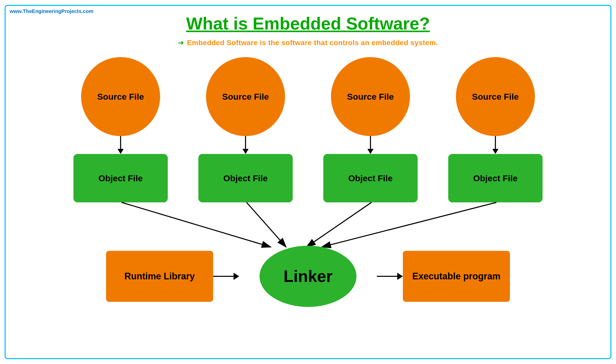 This screenshot has height=364, width=616. I want to click on website-label: www.TheEngineeringProjects.com, so click(52, 11).